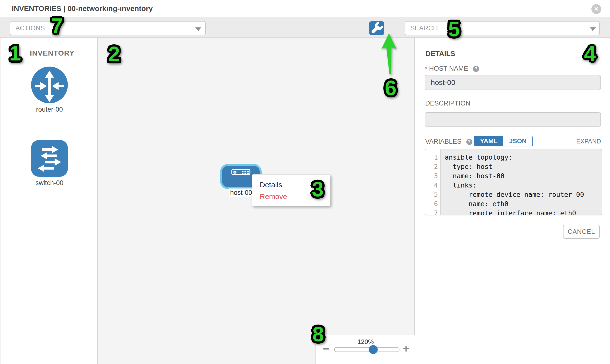  Describe the element at coordinates (108, 28) in the screenshot. I see `actions-dropdown: ACTIONS` at that location.